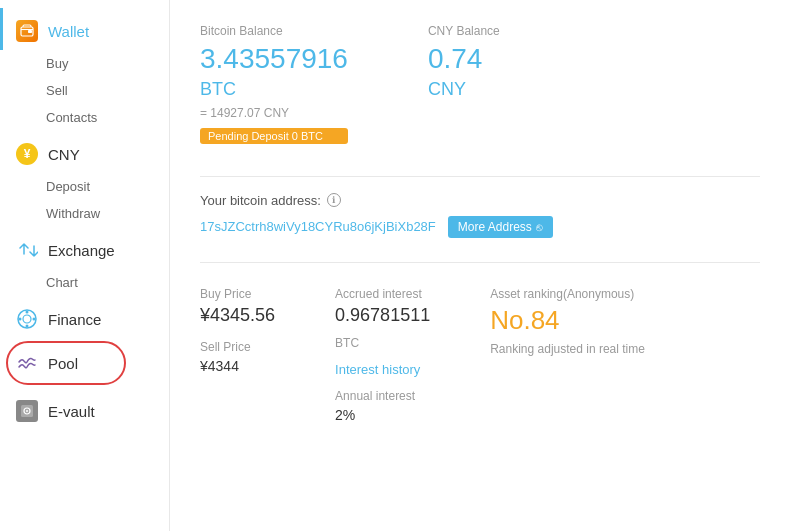 This screenshot has height=531, width=790. I want to click on address-row: 17sJZCctrh8wiVy18CYRu8o6jKjBiXb28F More …, so click(480, 227).